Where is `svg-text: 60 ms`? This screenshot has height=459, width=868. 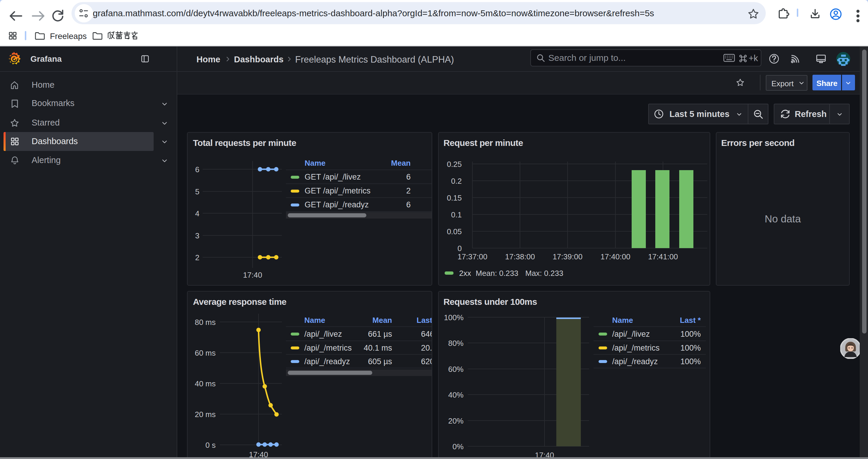
svg-text: 60 ms is located at coordinates (205, 353).